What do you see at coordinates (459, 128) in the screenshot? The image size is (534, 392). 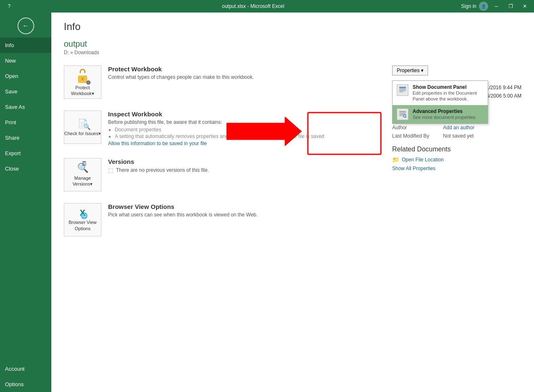 I see `author-value: Add an author` at bounding box center [459, 128].